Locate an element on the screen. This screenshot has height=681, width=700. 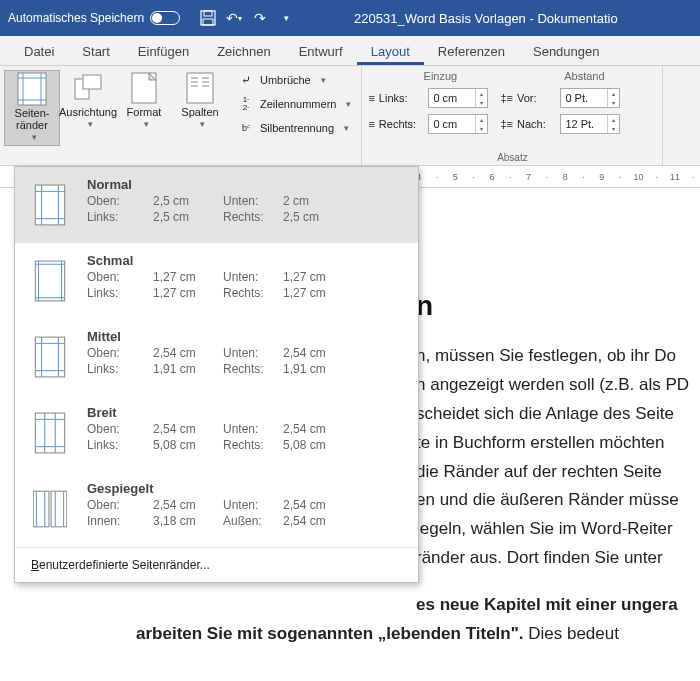
spacing-after-input: 12 Pt.▴▾ is located at coordinates (590, 124).